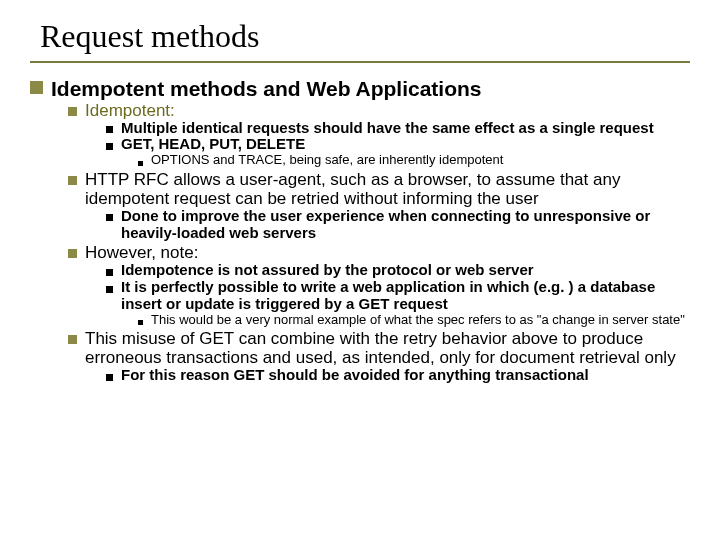 This screenshot has width=720, height=540. What do you see at coordinates (327, 160) in the screenshot?
I see `bullet-text: OPTIONS and TRACE, being safe, are inher…` at bounding box center [327, 160].